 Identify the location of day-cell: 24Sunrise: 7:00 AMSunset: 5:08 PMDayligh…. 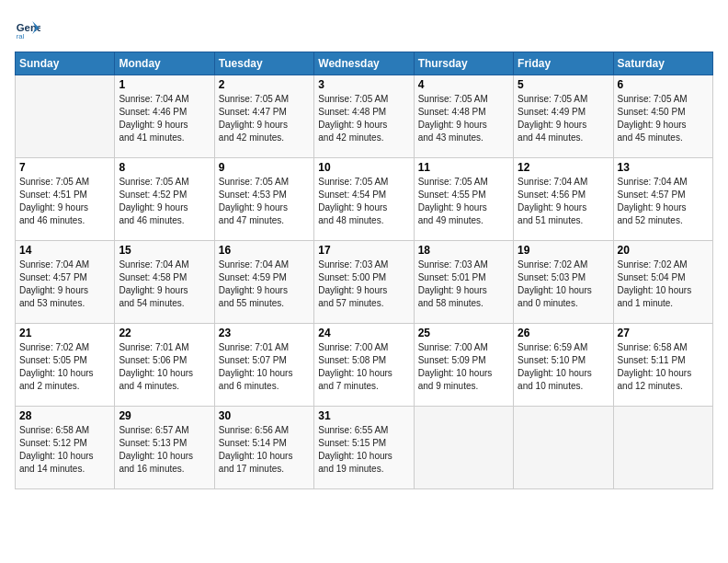
(364, 365).